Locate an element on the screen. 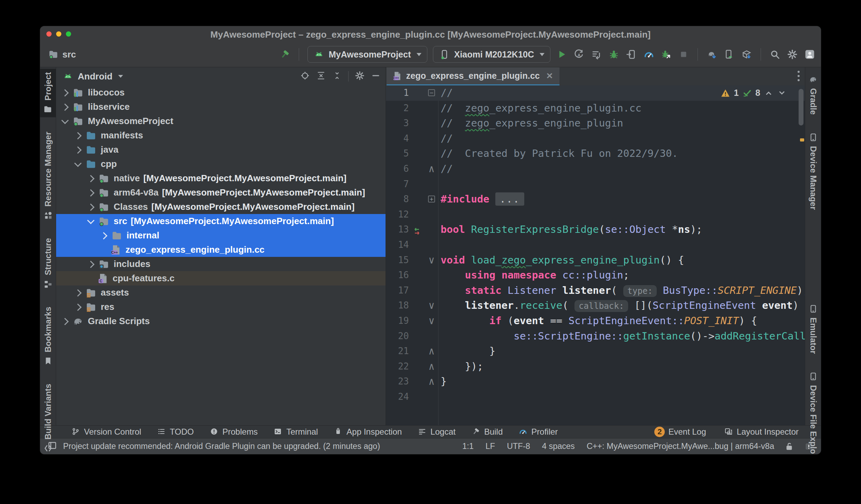 The height and width of the screenshot is (504, 861). attach-debugger-icon is located at coordinates (631, 54).